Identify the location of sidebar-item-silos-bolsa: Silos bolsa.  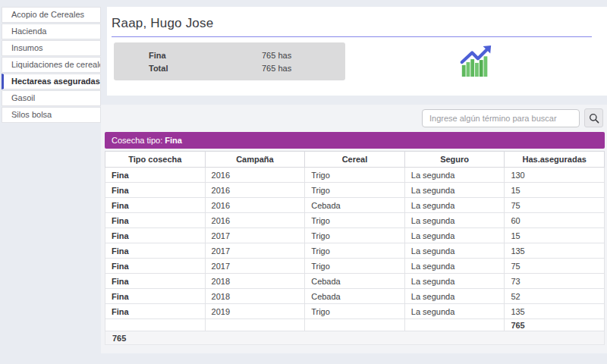
(52, 115).